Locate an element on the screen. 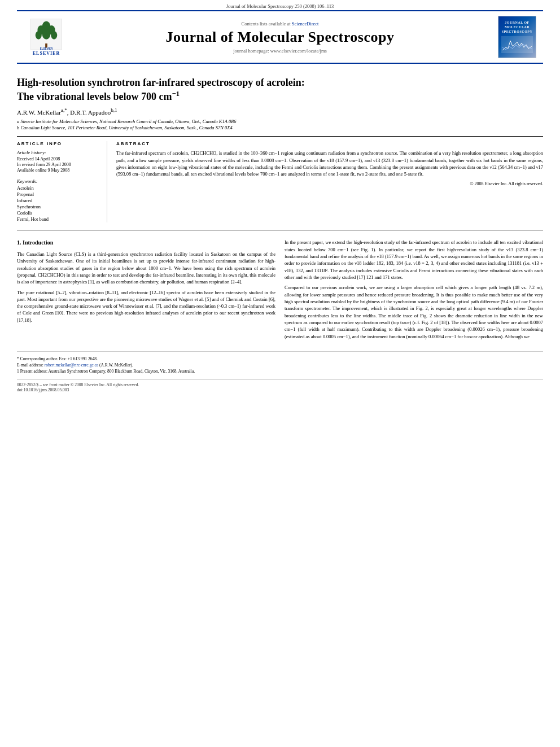 Image resolution: width=560 pixels, height=747 pixels. abstract-column: ABSTRACT The far-infrared spectrum of ac… is located at coordinates (330, 182).